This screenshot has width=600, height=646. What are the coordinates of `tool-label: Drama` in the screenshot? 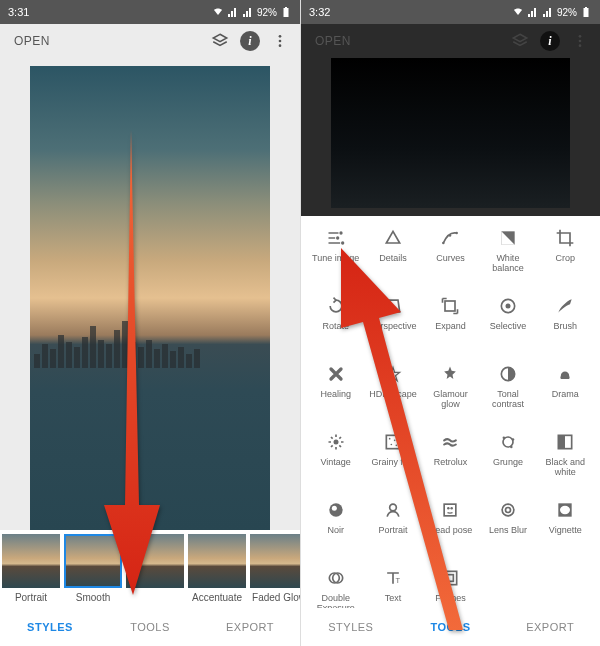 It's located at (566, 395).